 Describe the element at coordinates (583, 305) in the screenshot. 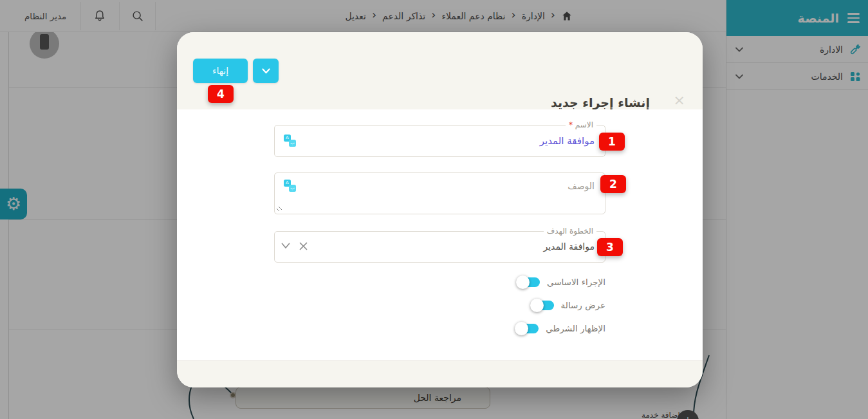

I see `toggle-label: عرض رسالة` at that location.